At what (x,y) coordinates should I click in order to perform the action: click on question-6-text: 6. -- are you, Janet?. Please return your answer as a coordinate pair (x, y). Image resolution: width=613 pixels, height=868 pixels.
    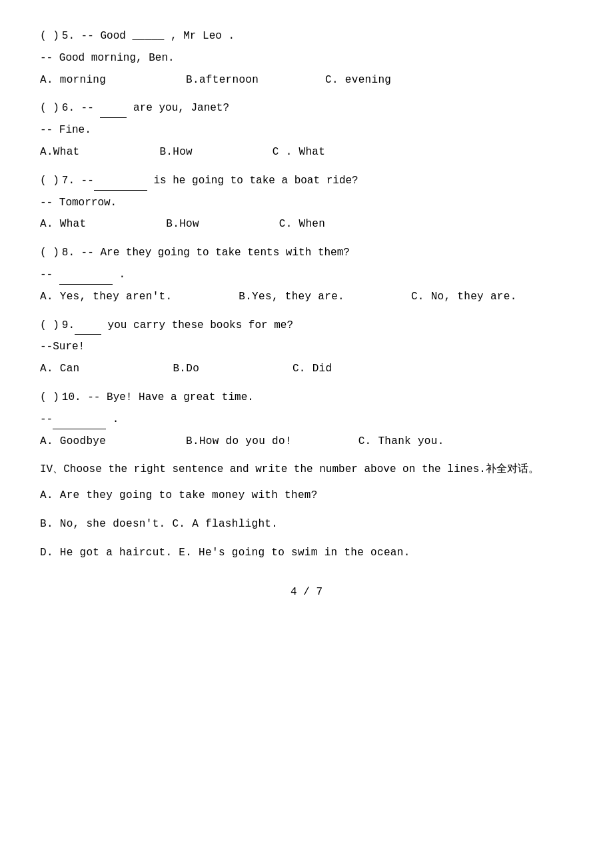
    Looking at the image, I should click on (145, 108).